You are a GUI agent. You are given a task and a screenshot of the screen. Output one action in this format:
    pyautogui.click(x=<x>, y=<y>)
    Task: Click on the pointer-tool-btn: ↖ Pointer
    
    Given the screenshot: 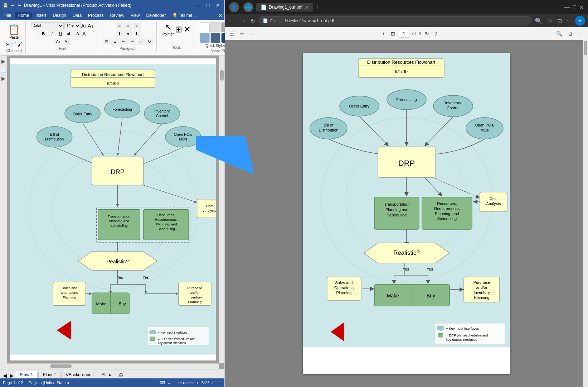 What is the action you would take?
    pyautogui.click(x=168, y=29)
    